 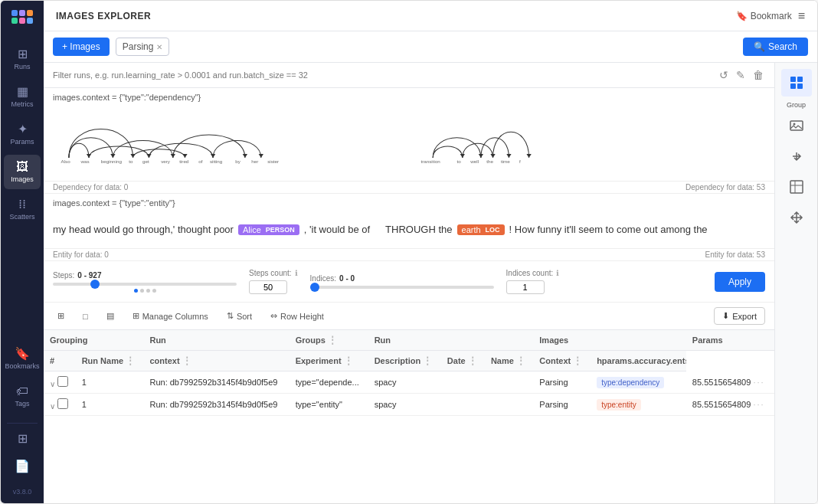 What do you see at coordinates (66, 161) in the screenshot?
I see `svg-text: Also` at bounding box center [66, 161].